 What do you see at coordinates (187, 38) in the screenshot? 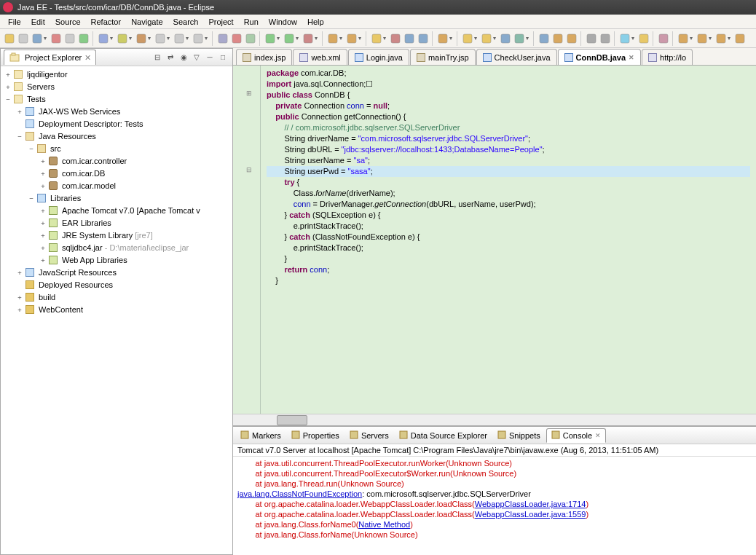
I see `toolbar-dropdown-11: ▾` at bounding box center [187, 38].